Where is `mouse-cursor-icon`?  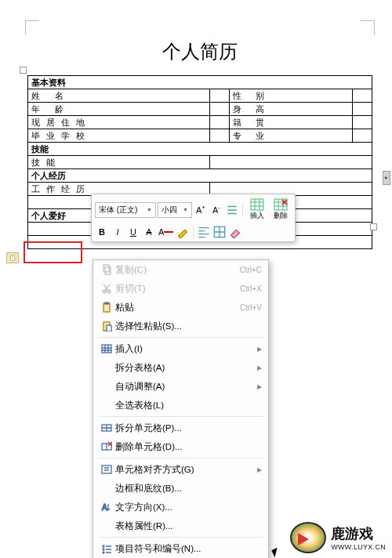 mouse-cursor-icon is located at coordinates (276, 553).